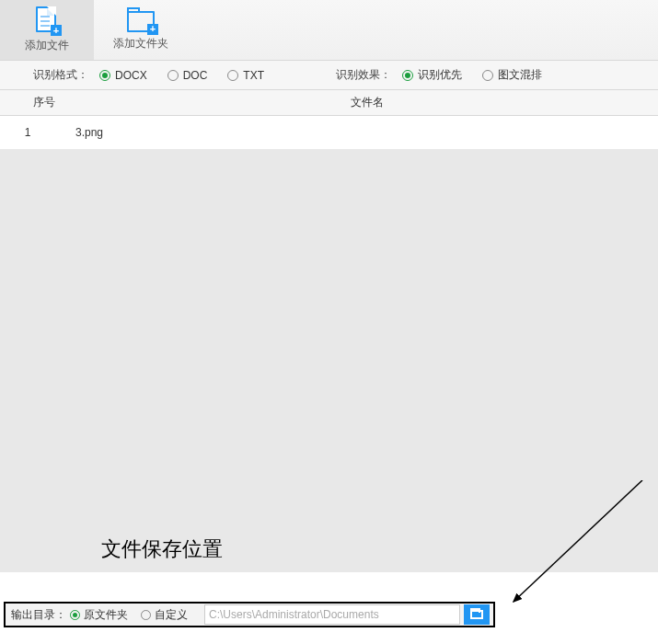  Describe the element at coordinates (329, 30) in the screenshot. I see `toolbar: + 添加文件 + 添加文件夹` at that location.